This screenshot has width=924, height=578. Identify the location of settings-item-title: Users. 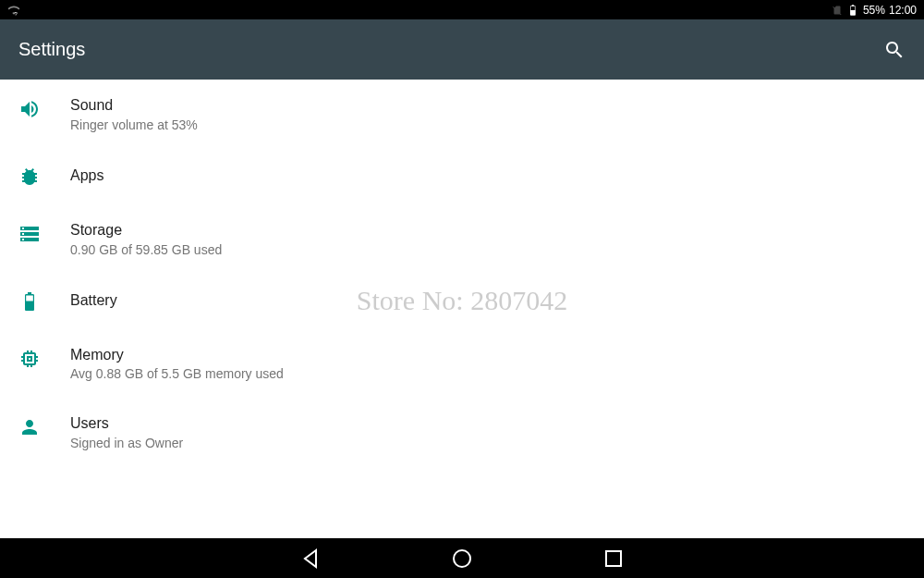
(488, 424).